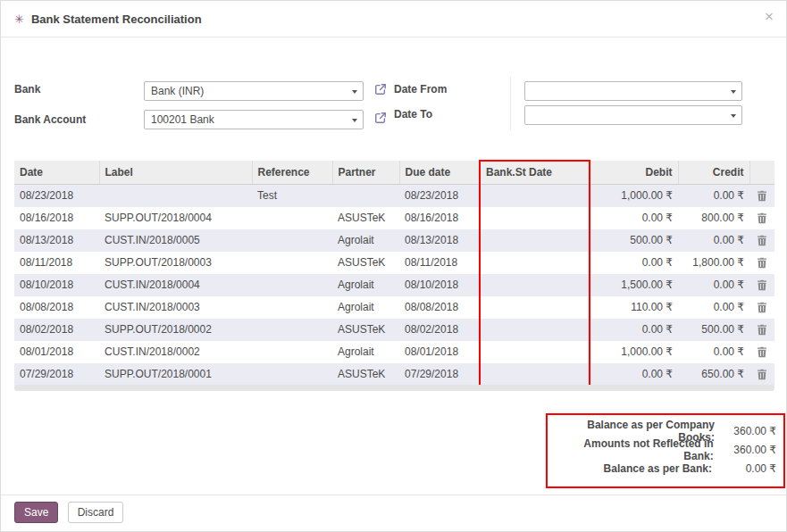  Describe the element at coordinates (254, 91) in the screenshot. I see `bank-select: Bank (INR)` at that location.